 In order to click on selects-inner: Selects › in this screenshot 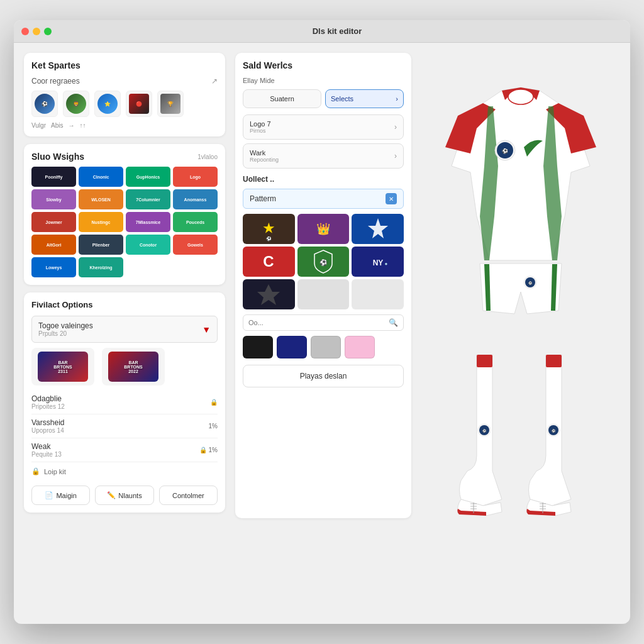, I will do `click(365, 99)`.